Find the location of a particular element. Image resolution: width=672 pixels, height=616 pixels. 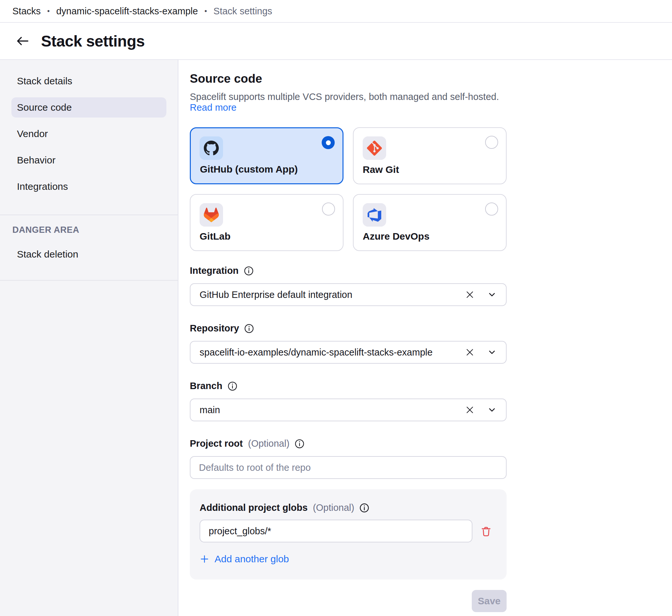

danger-area-heading: DANGER AREA is located at coordinates (89, 230).